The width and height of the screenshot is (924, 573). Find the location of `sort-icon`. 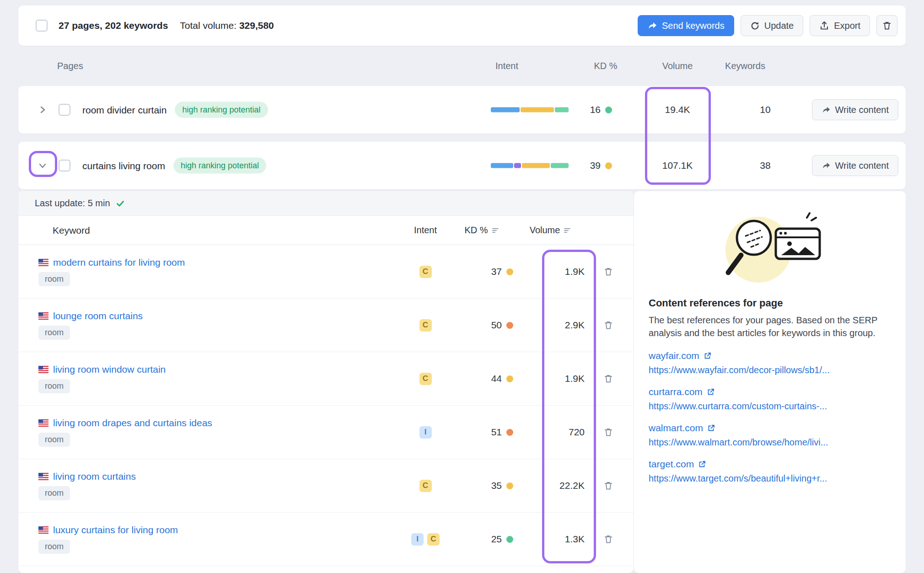

sort-icon is located at coordinates (567, 230).